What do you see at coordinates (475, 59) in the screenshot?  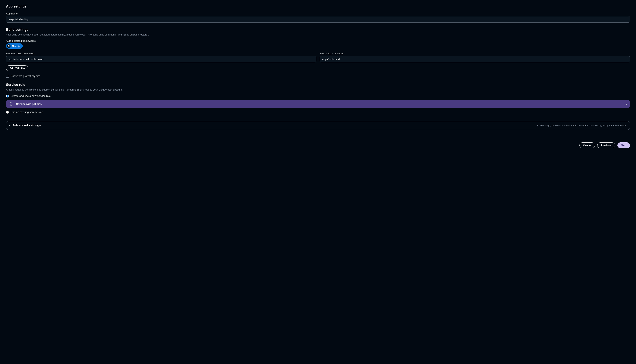 I see `output-dir-input` at bounding box center [475, 59].